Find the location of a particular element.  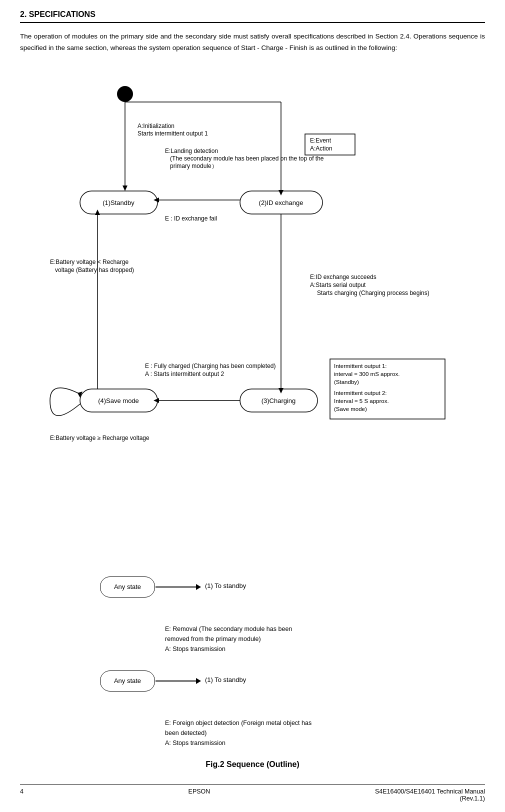

svg-text:(The secondary module has been: (The secondary module has been placed on… is located at coordinates (247, 158).